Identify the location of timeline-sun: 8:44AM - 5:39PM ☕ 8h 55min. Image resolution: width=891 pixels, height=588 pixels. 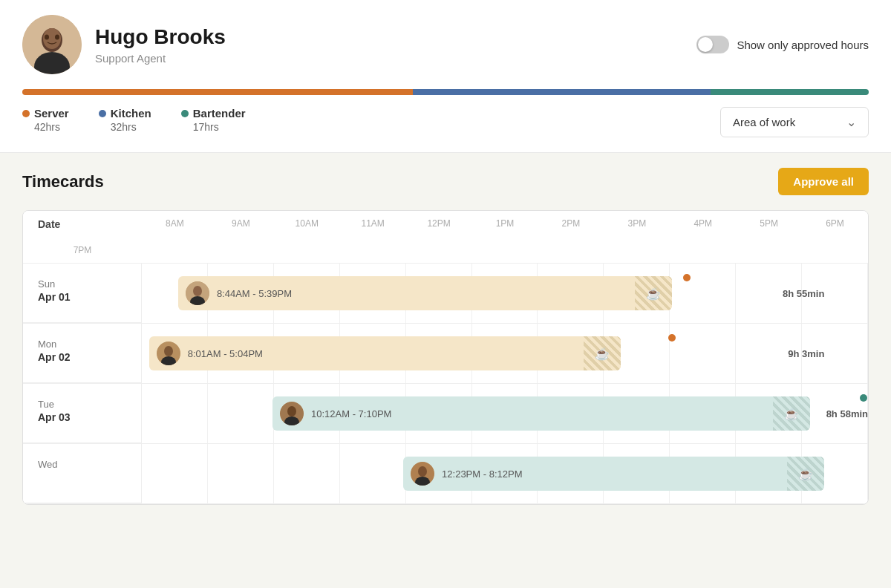
(505, 293).